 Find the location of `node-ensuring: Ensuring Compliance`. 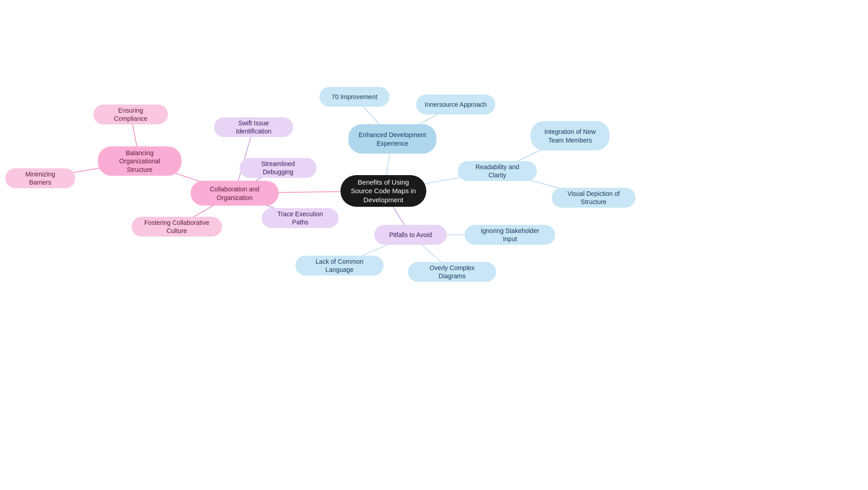

node-ensuring: Ensuring Compliance is located at coordinates (131, 114).